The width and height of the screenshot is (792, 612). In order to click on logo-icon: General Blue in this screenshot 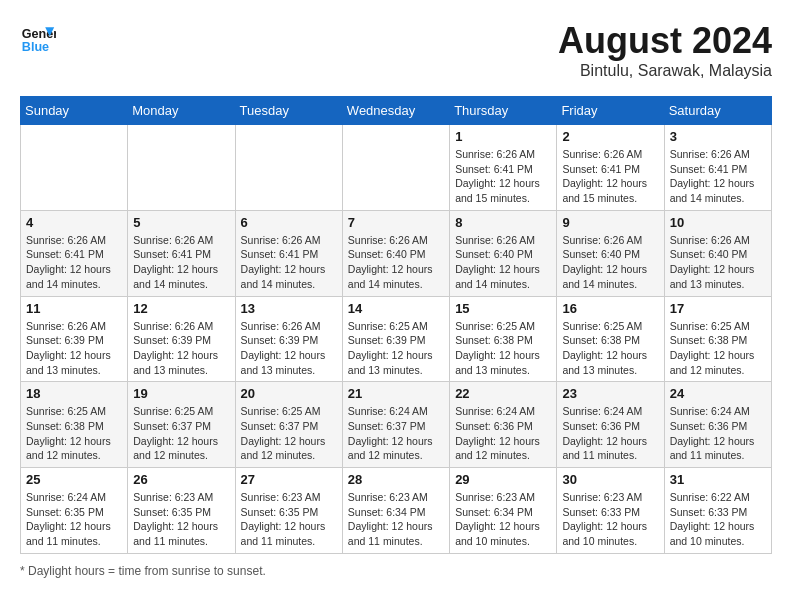, I will do `click(38, 38)`.